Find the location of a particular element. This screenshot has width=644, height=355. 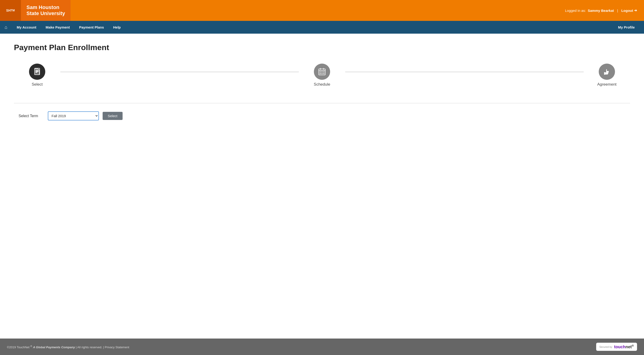

nav-my-profile-label: My Profile is located at coordinates (626, 27).